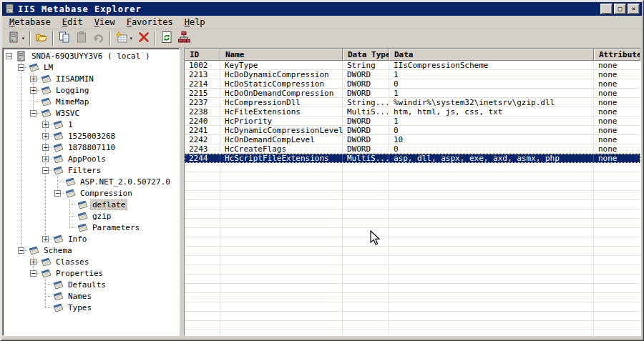 The width and height of the screenshot is (644, 341). I want to click on minimize-button: _, so click(607, 9).